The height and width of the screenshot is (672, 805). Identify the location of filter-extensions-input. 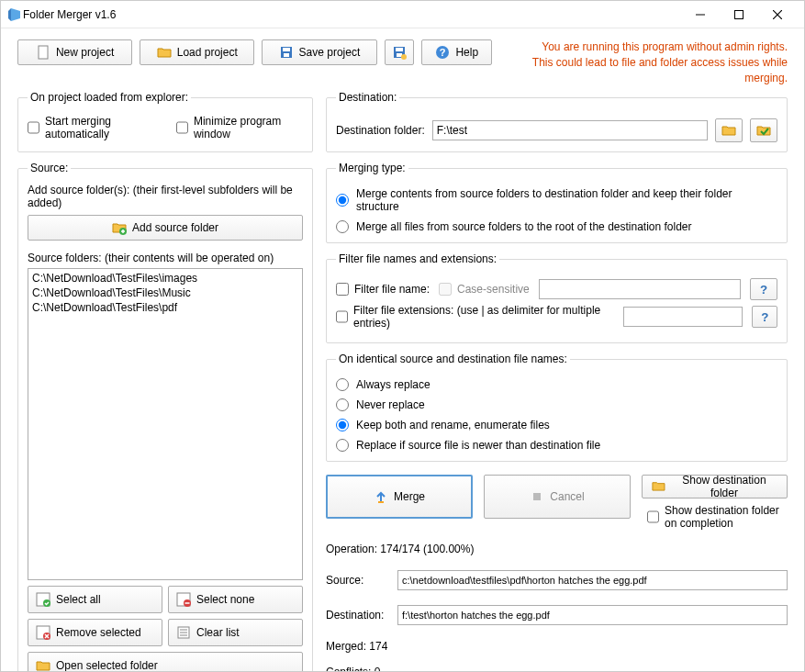
(683, 317).